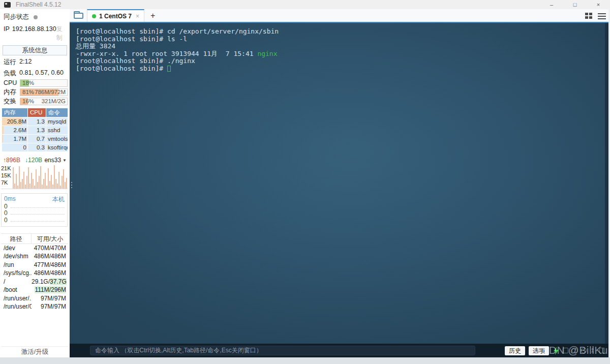 The width and height of the screenshot is (610, 364). I want to click on disk-value: 470M/470M, so click(50, 248).